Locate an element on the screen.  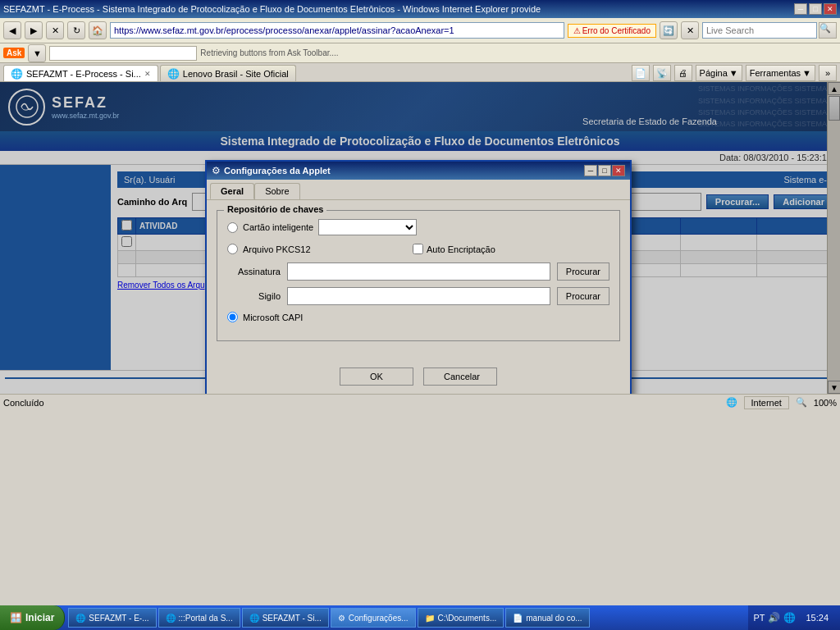
cartao-dropdown is located at coordinates (368, 227).